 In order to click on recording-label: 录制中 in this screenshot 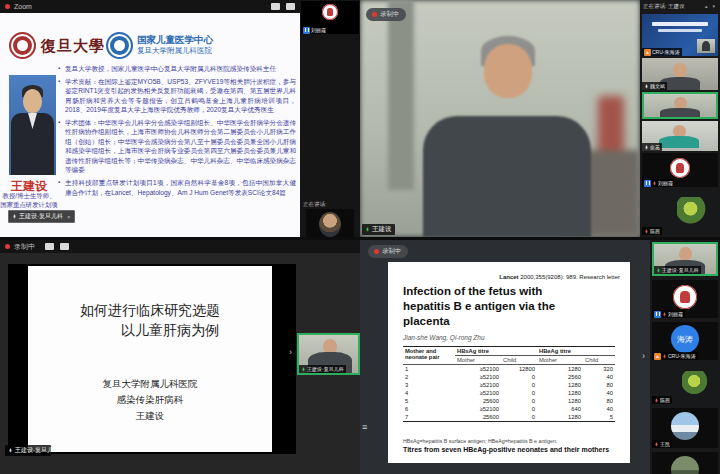, I will do `click(24, 247)`.